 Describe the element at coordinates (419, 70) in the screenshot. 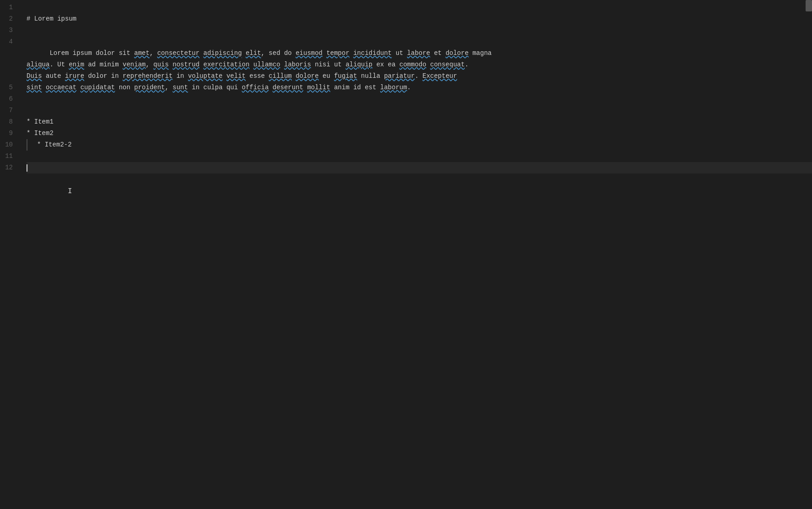

I see `code-line-4: Lorem ipsum dolor sit amet, consectetur …` at that location.